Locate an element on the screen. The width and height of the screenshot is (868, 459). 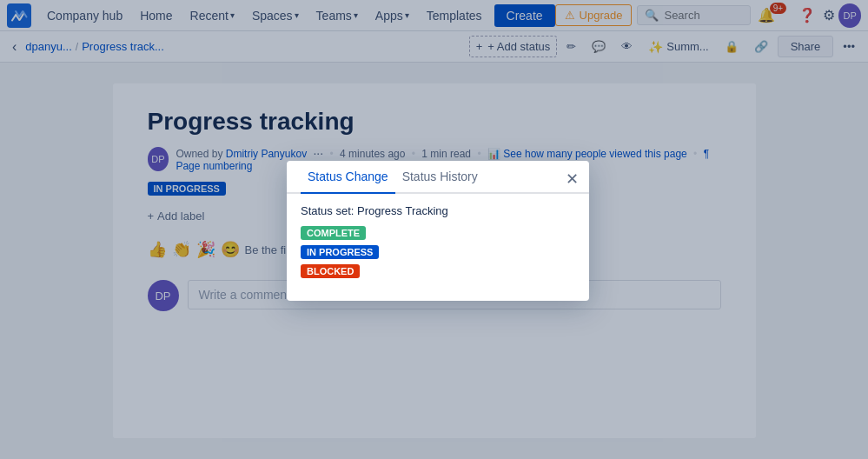
tab-status-change: Status Change is located at coordinates (348, 177).